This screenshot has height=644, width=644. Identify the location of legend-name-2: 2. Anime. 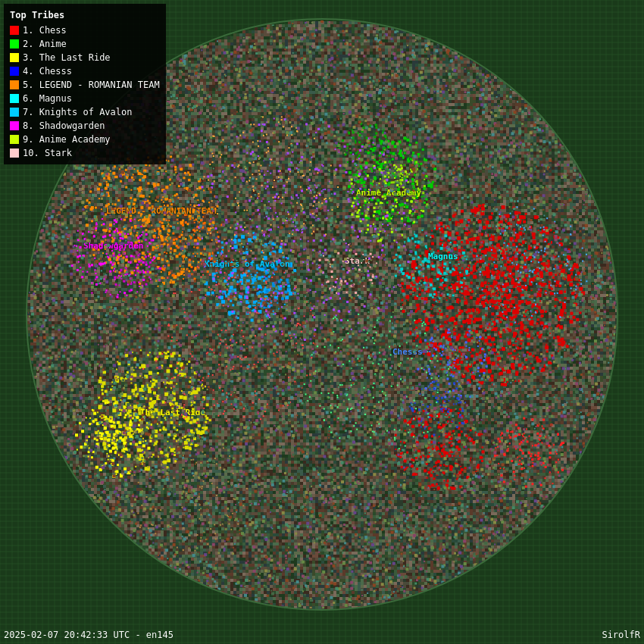
(45, 44).